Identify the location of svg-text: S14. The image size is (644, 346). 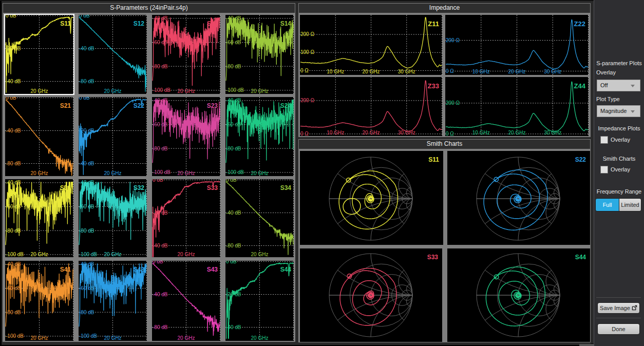
(286, 24).